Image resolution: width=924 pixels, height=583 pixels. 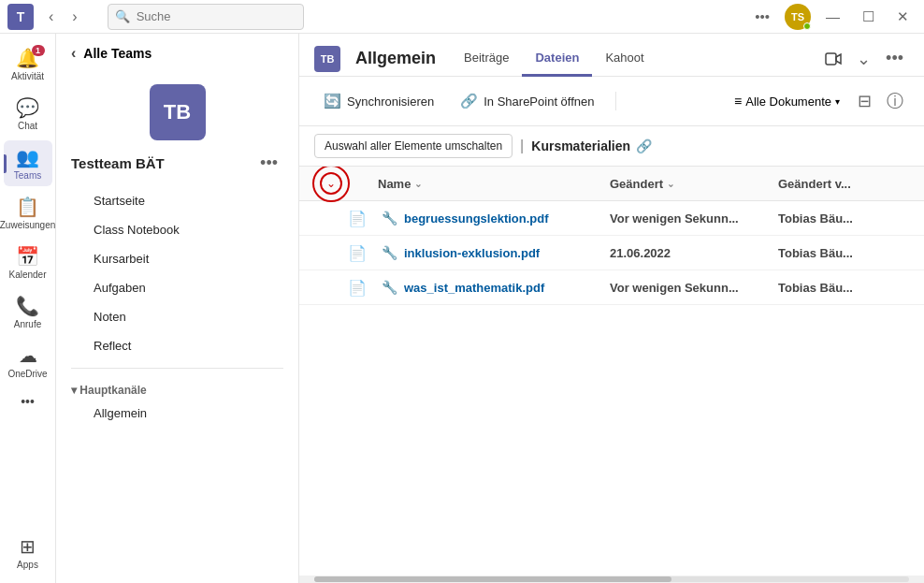 I want to click on file-modified-3: Vor wenigen Sekunn..., so click(x=694, y=288).